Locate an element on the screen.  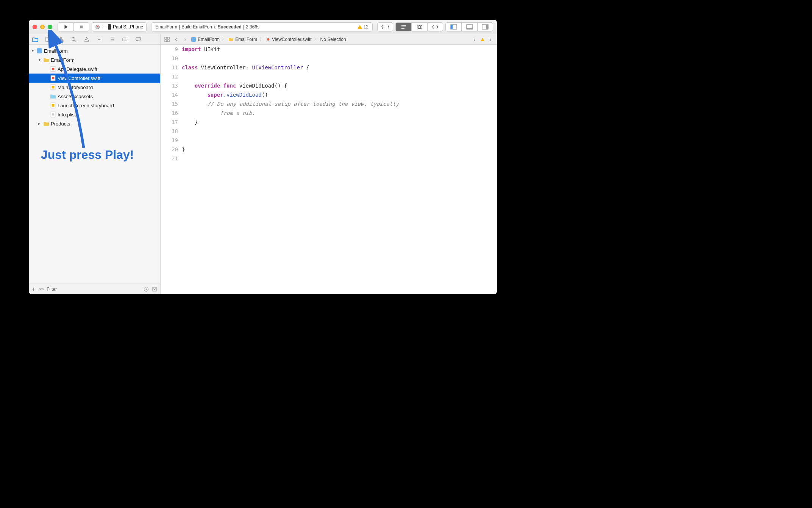
tree-file-row: AppDelegate.swift is located at coordinates (95, 69).